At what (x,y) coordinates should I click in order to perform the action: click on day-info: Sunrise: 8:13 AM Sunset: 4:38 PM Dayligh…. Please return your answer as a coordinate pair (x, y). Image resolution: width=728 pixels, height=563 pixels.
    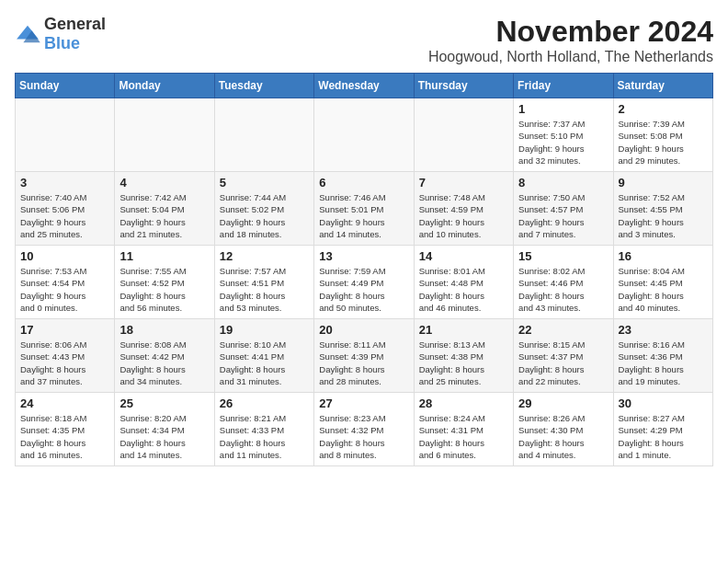
    Looking at the image, I should click on (463, 362).